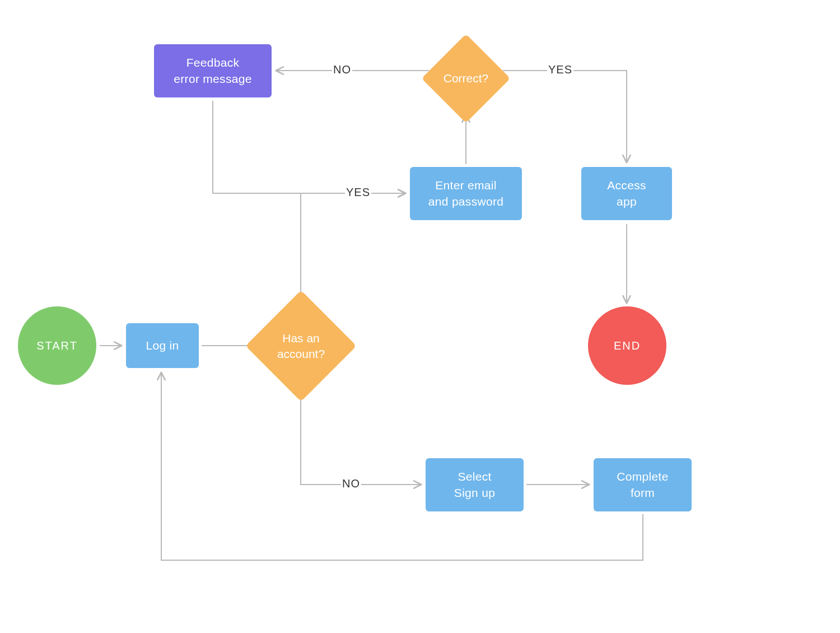 The height and width of the screenshot is (633, 840). I want to click on node-feedback-error: Feedback error message, so click(213, 71).